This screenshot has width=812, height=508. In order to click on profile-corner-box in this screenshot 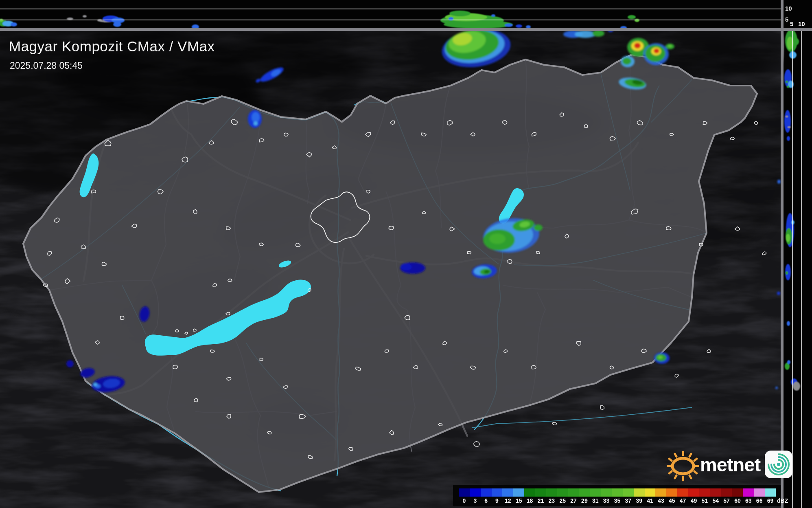, I will do `click(798, 14)`.